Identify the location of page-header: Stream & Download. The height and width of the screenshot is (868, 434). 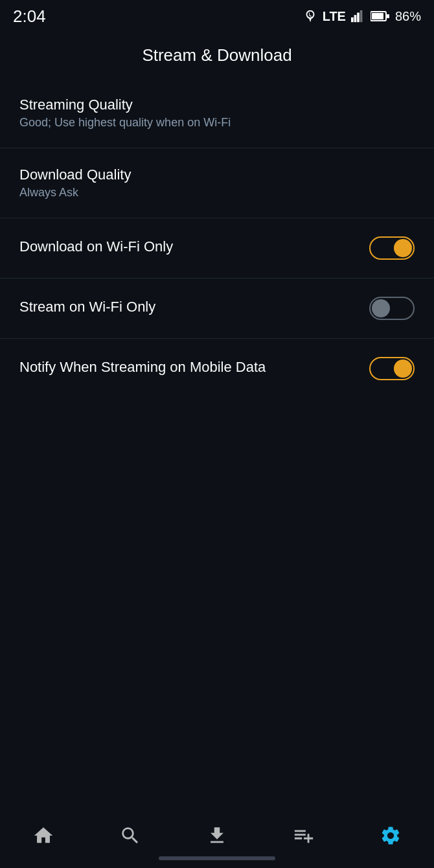
(217, 56).